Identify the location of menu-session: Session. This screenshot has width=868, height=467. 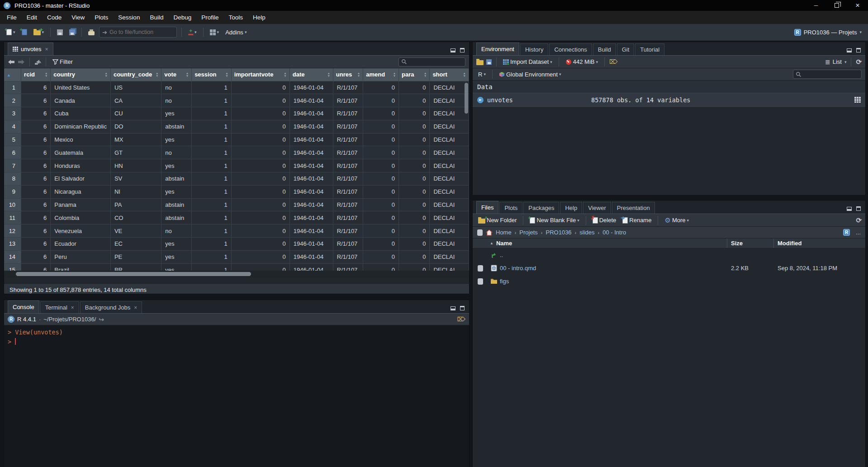
(129, 17).